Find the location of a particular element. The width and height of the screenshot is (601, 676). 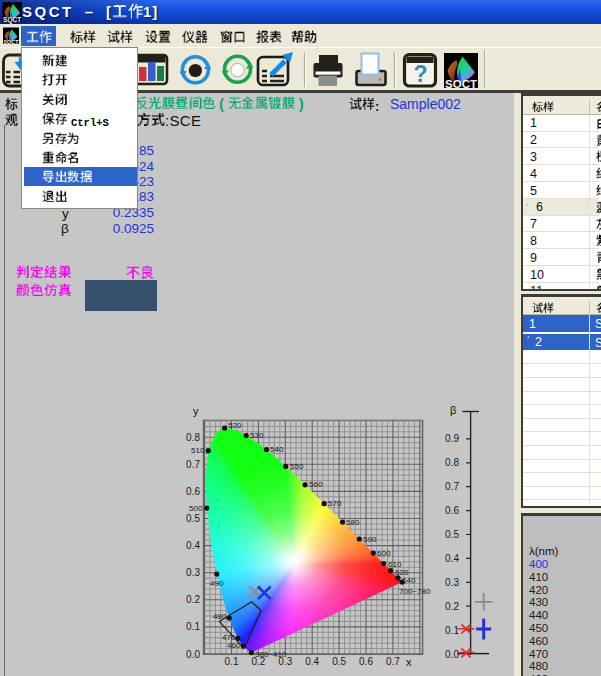

svg-text: 530 is located at coordinates (257, 436).